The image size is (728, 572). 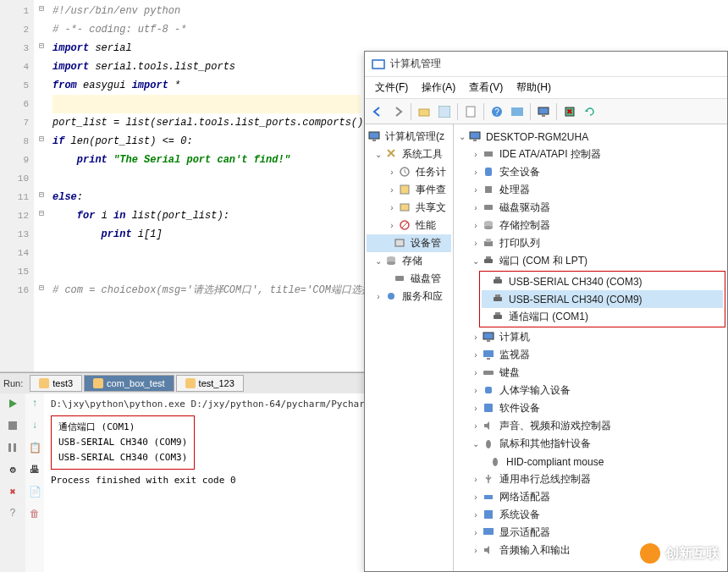 I want to click on tree-item: ›性能, so click(x=409, y=225).